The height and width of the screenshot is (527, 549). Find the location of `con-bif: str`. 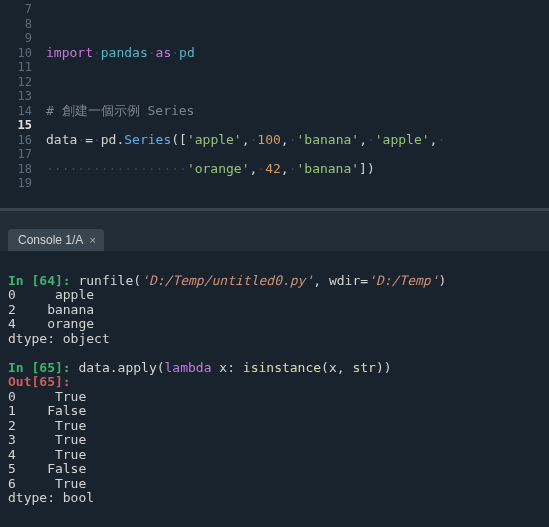

con-bif: str is located at coordinates (364, 368).